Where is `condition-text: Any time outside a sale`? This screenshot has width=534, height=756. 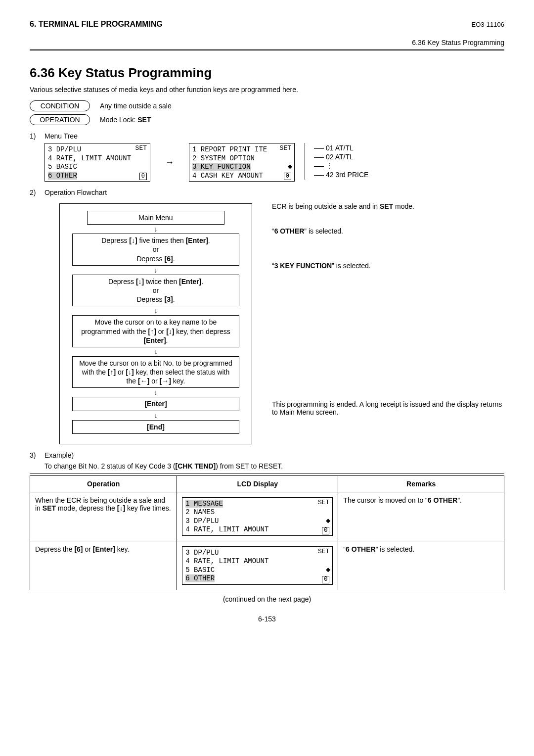
condition-text: Any time outside a sale is located at coordinates (135, 106).